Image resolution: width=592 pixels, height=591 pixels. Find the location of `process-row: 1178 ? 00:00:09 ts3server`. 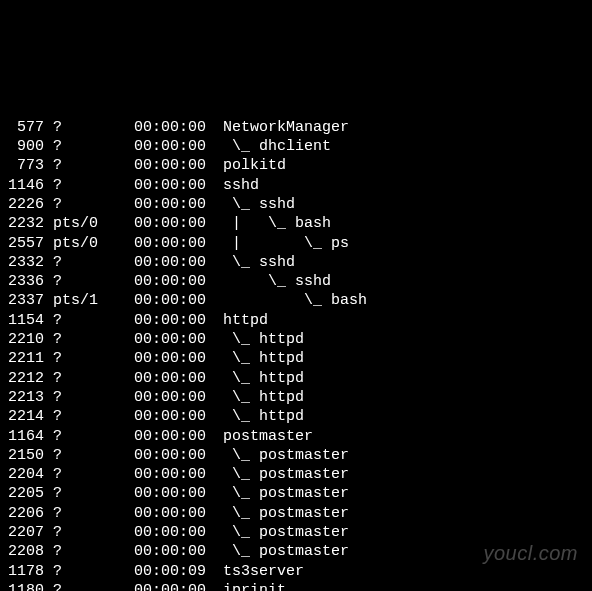

process-row: 1178 ? 00:00:09 ts3server is located at coordinates (296, 572).